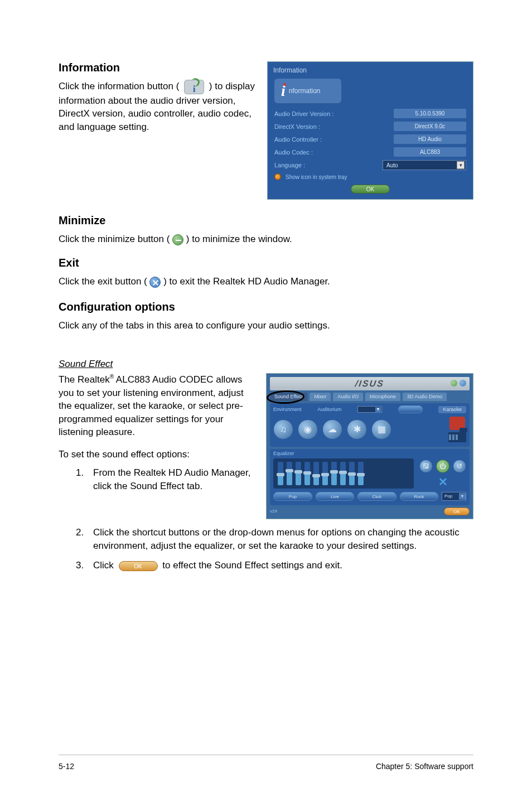 Image resolution: width=532 pixels, height=802 pixels. I want to click on env-icon-2: ◉, so click(308, 429).